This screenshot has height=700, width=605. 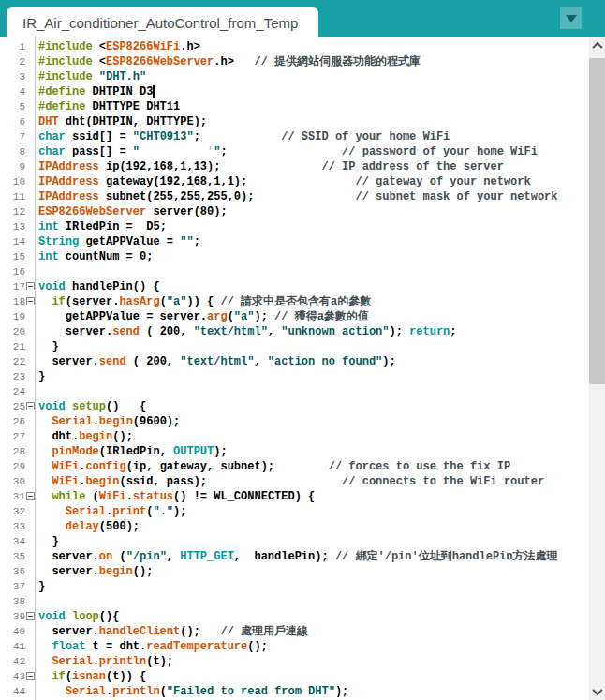 I want to click on code-line: 33 delay(500);, so click(x=294, y=527).